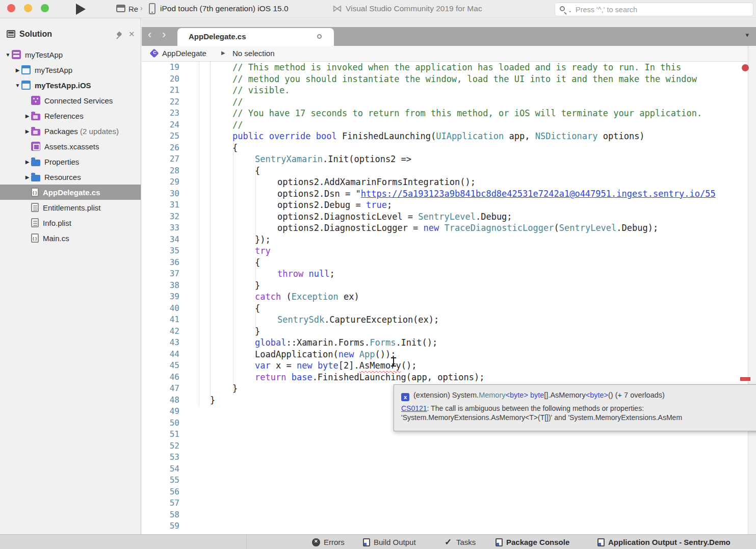  What do you see at coordinates (11, 34) in the screenshot?
I see `solution-pad-icon` at bounding box center [11, 34].